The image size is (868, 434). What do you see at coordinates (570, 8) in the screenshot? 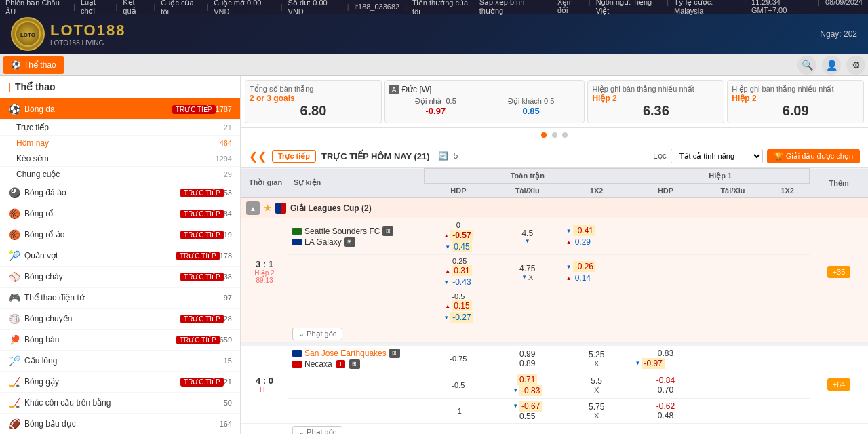
I see `nav-xemdoi: Xem đổi` at bounding box center [570, 8].